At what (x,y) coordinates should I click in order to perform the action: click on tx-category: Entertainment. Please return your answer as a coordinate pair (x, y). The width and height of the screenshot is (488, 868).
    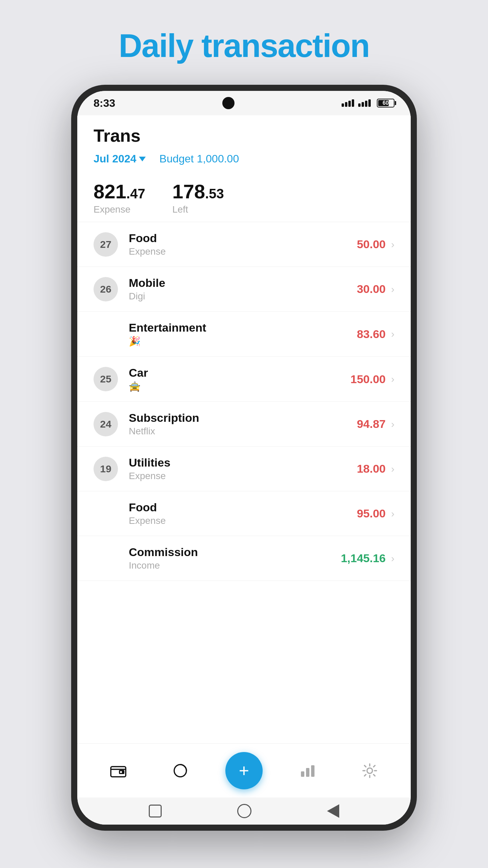
    Looking at the image, I should click on (243, 328).